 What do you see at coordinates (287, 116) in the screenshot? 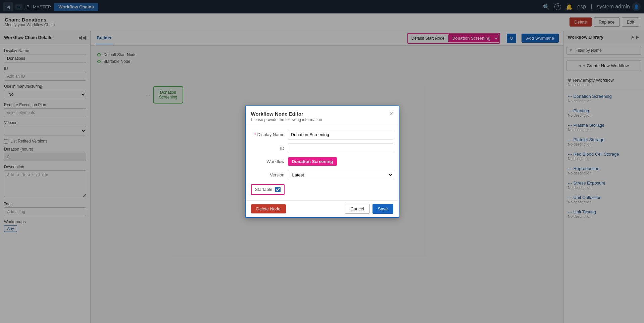
I see `modal-title-group: Workflow Node Editor Please provide the …` at bounding box center [287, 116].